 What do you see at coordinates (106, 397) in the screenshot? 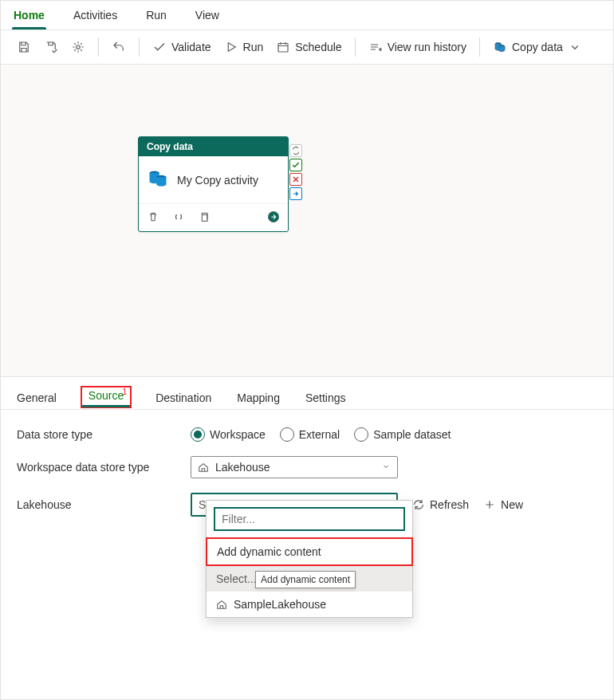
I see `prop-tab-source: Source1` at bounding box center [106, 397].